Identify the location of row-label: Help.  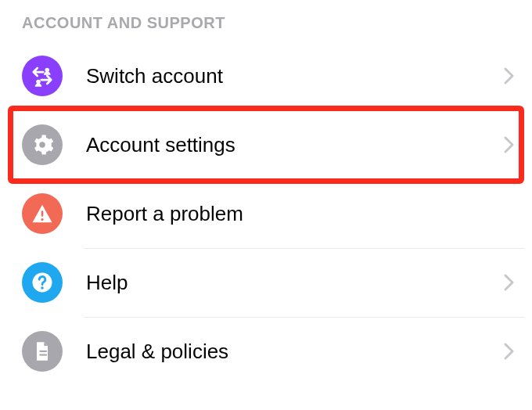
(295, 283).